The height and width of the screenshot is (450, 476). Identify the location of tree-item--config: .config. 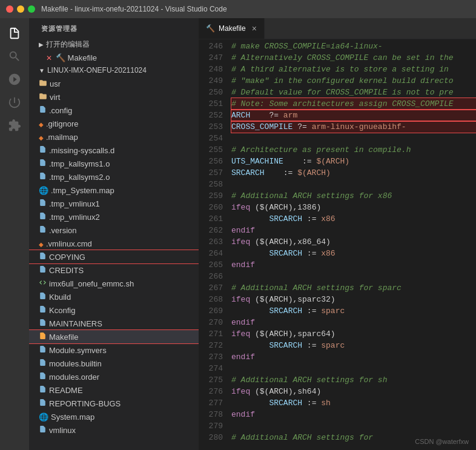
(114, 110).